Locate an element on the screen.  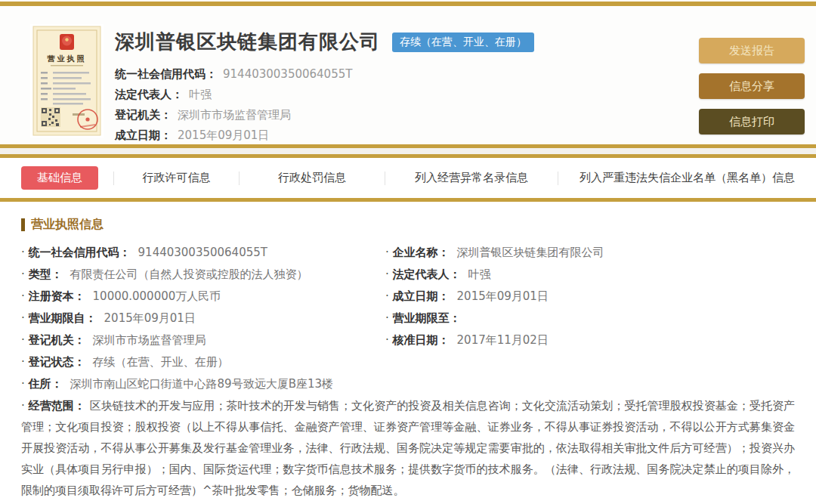
section-title-text: 营业执照信息 is located at coordinates (67, 225).